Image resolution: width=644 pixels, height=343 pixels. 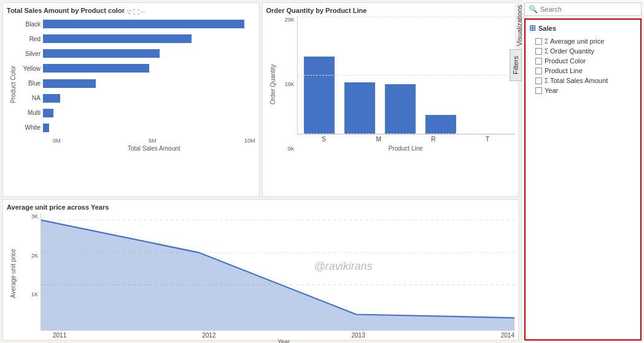 I want to click on area-x-2014: 2014, so click(x=508, y=336).